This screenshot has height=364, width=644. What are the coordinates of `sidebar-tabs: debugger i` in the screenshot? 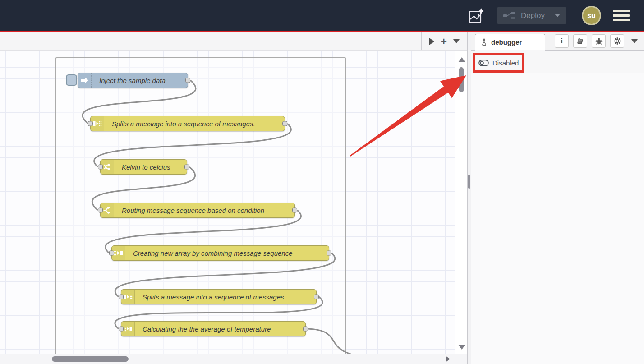 It's located at (557, 41).